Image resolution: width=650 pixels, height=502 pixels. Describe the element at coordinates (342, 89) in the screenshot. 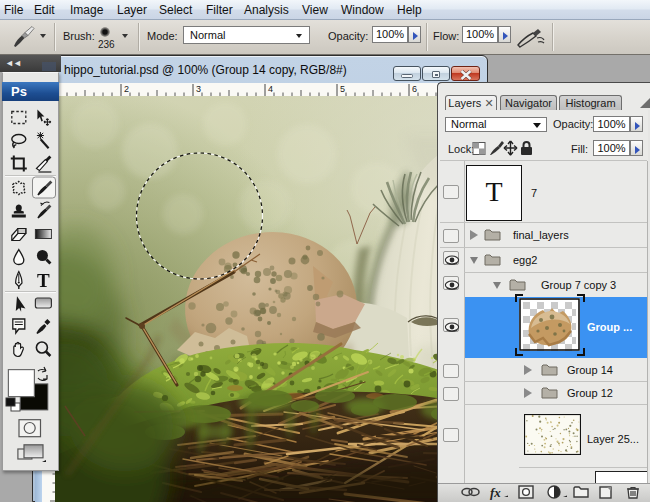

I see `svg-text: 5` at that location.